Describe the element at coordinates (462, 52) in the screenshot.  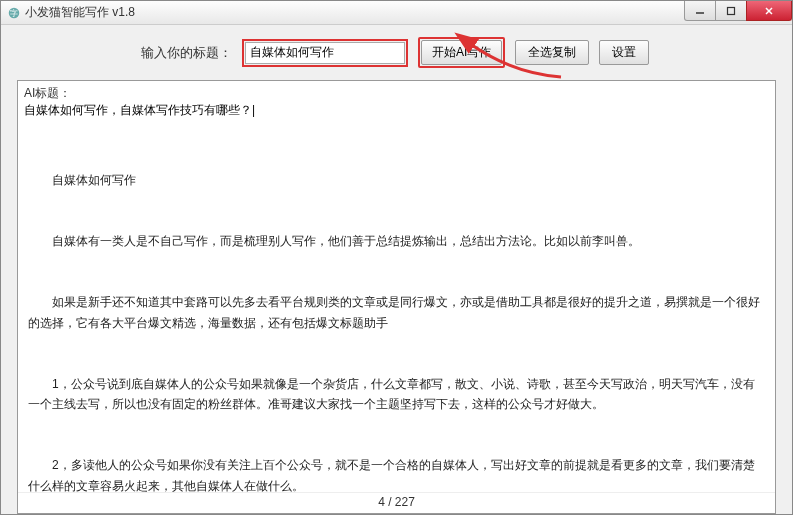
I see `start-ai-highlight: 开始AI写作` at that location.